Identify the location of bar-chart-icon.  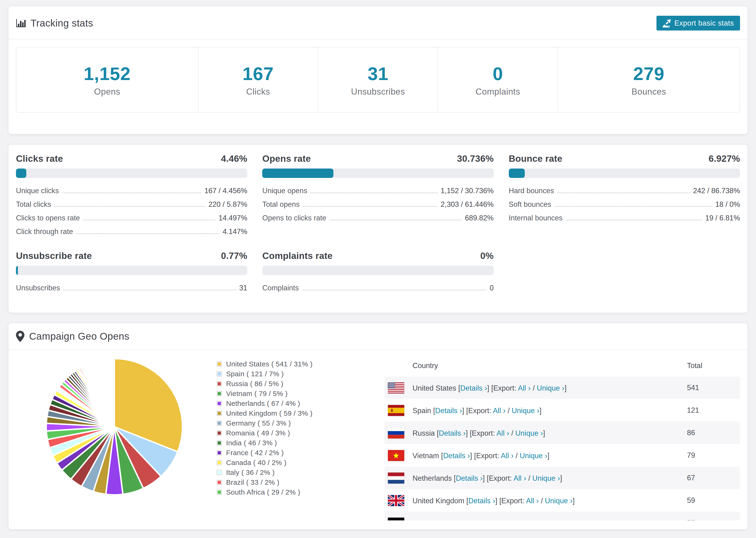
(21, 23).